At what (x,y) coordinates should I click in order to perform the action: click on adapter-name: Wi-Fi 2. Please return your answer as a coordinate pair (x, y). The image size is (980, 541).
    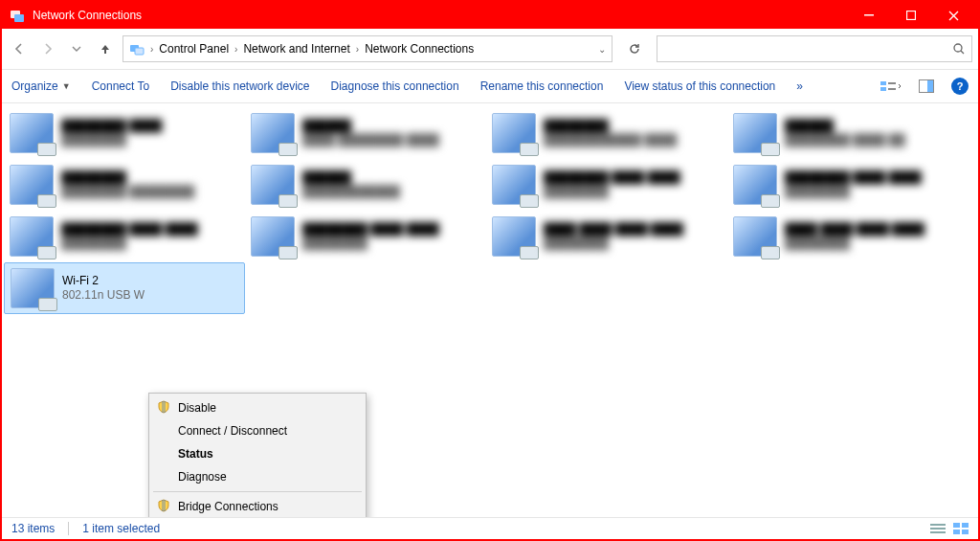
    Looking at the image, I should click on (103, 282).